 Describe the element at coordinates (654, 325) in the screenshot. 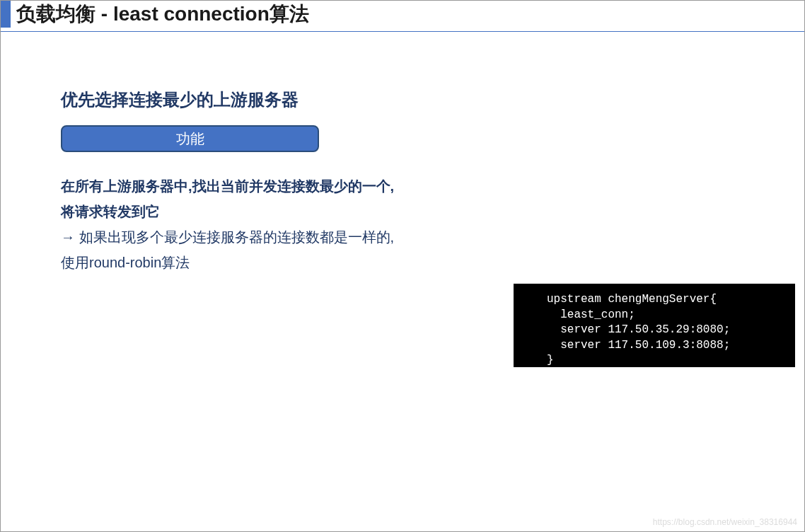

I see `code-block: upstream chengMengServer{ least_conn; se…` at that location.